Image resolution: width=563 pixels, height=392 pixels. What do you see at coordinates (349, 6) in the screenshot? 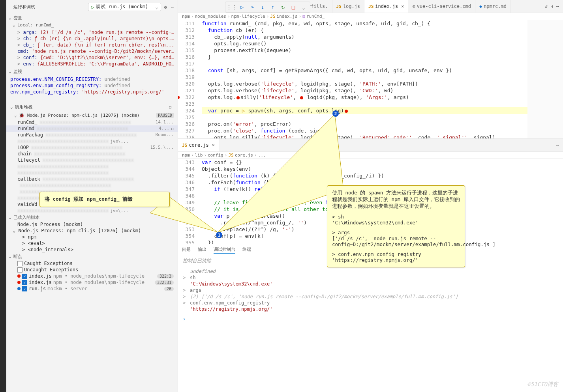
I see `editor-tab: JSlog.js` at bounding box center [349, 6].